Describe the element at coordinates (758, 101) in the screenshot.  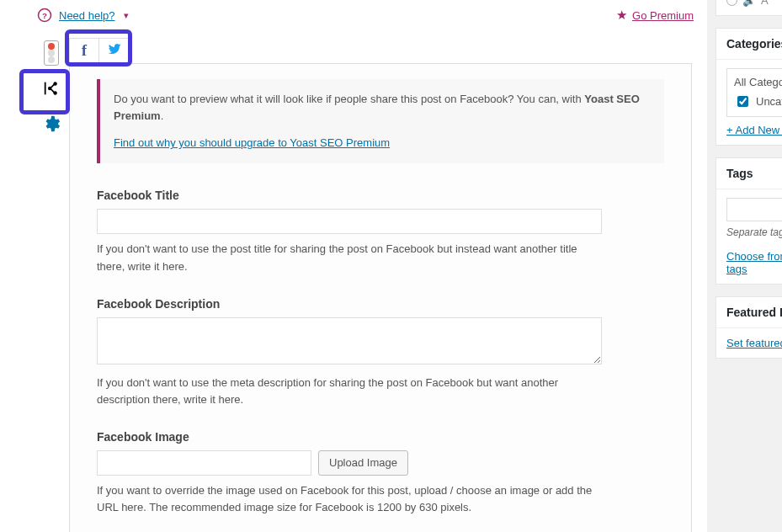
I see `category-uncategorized: Uncategorized` at that location.